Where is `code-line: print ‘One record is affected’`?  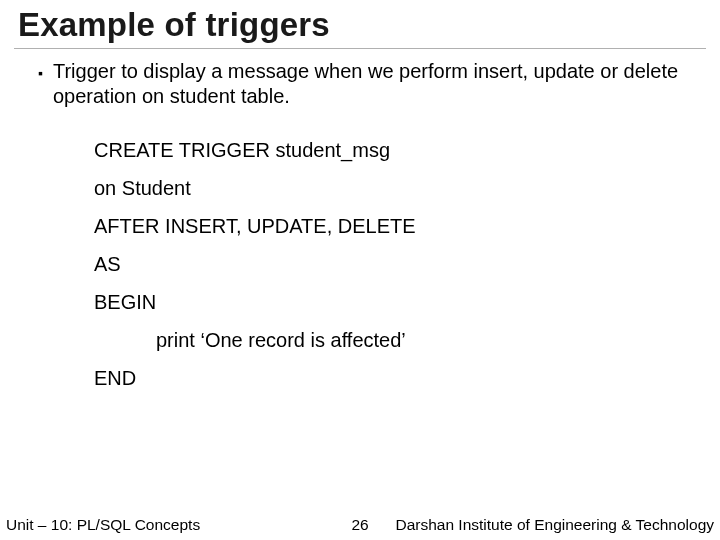 code-line: print ‘One record is affected’ is located at coordinates (388, 340).